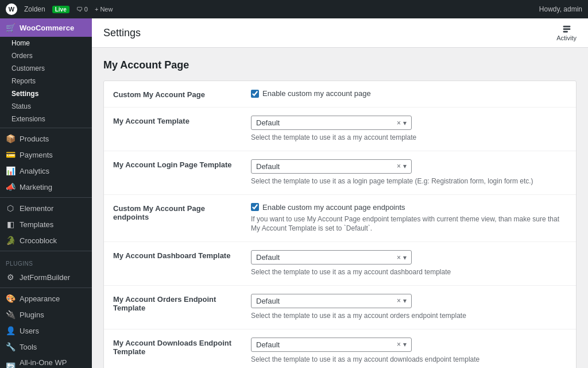 The height and width of the screenshot is (368, 588). Describe the element at coordinates (46, 68) in the screenshot. I see `sidebar-item-customers: Customers` at that location.